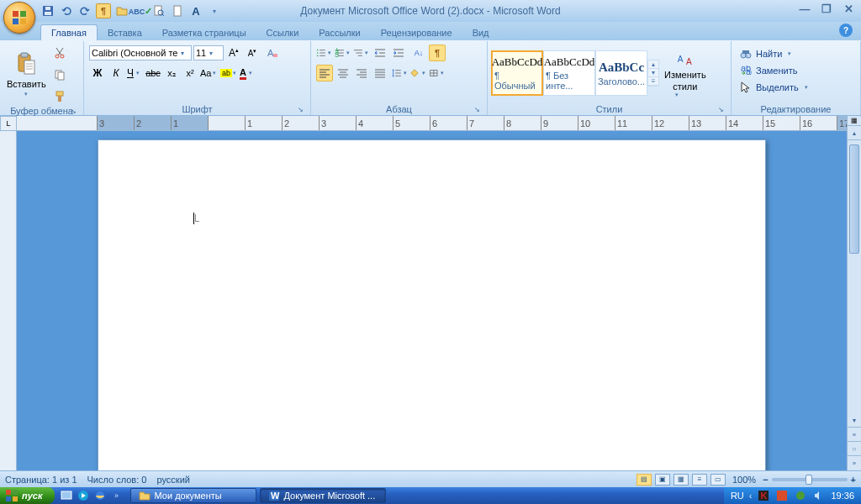 This screenshot has height=504, width=861. I want to click on undo-icon, so click(66, 11).